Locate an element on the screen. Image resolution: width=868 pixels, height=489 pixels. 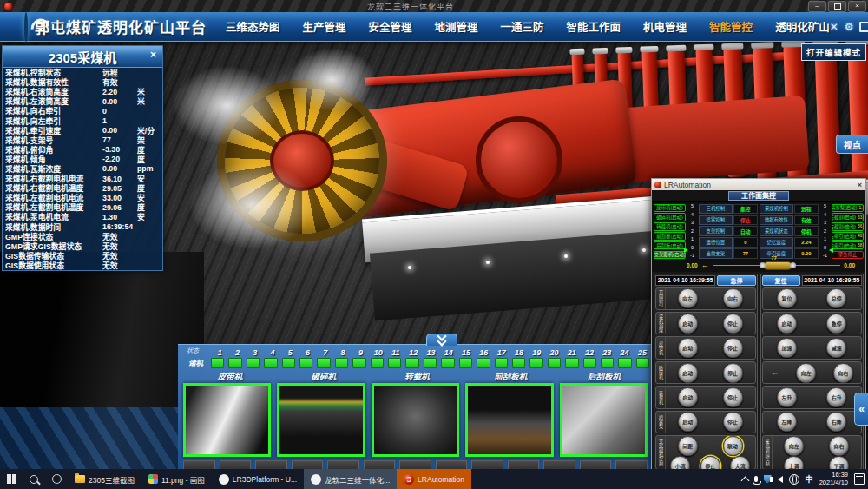
tab-workface-control: 工作面集控 is located at coordinates (759, 196).